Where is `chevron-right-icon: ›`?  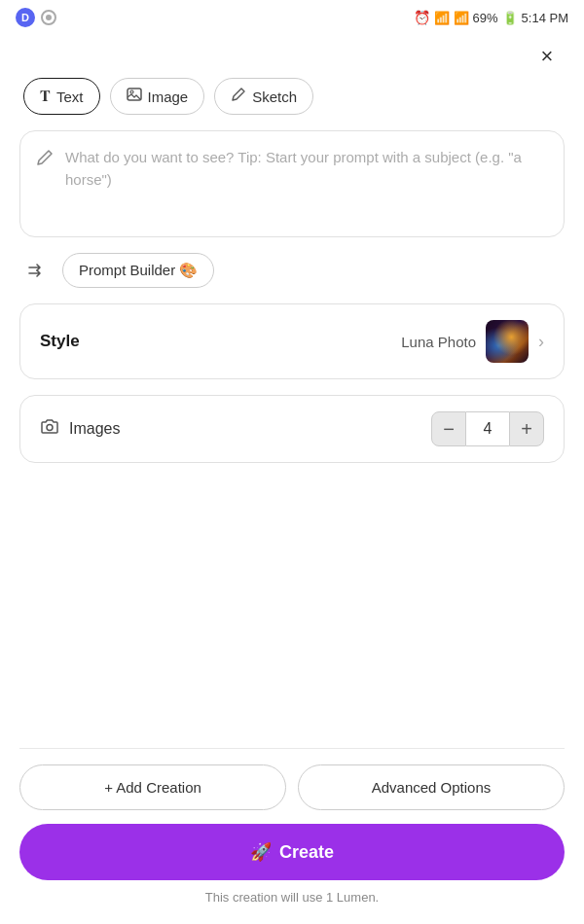
chevron-right-icon: › is located at coordinates (541, 342).